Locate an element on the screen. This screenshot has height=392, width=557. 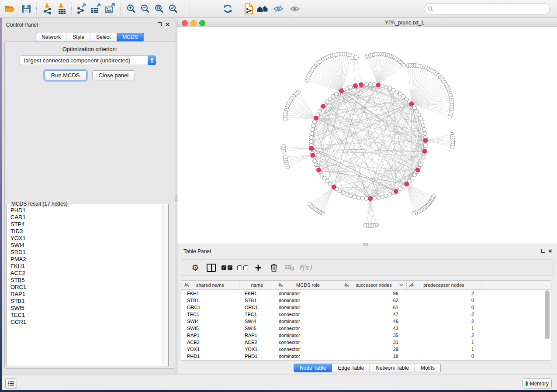
float-panel-icon is located at coordinates (160, 24).